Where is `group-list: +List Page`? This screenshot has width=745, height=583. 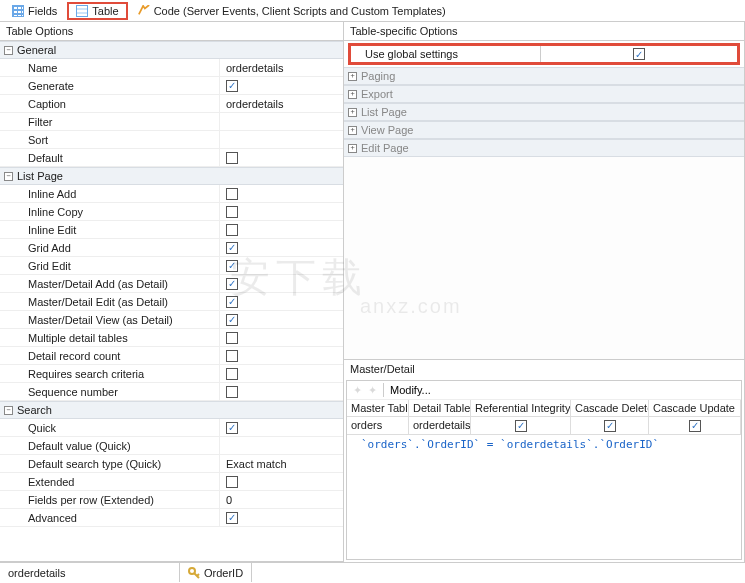
group-list: +List Page is located at coordinates (544, 112).